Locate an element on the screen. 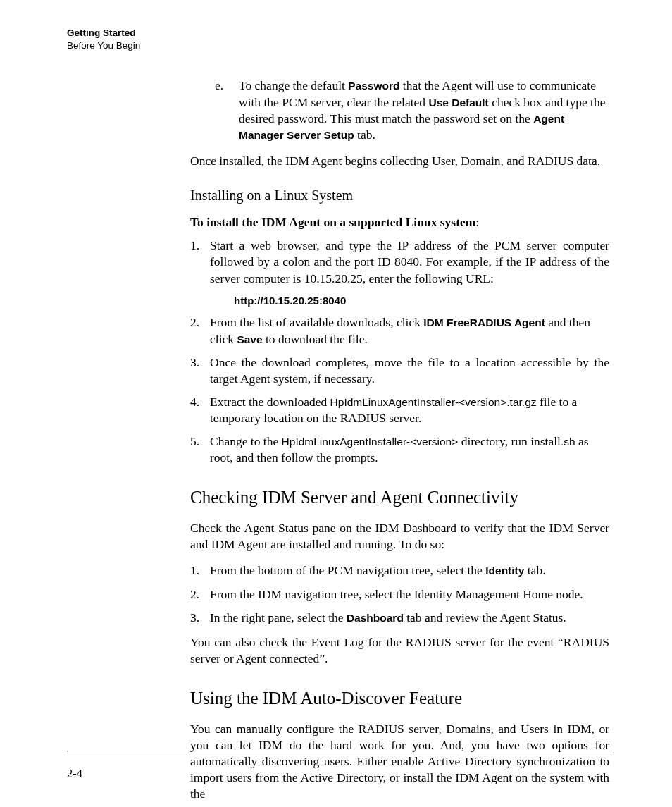 The width and height of the screenshot is (672, 807). text-run: From the bottom of the PCM navigation tr… is located at coordinates (348, 570).